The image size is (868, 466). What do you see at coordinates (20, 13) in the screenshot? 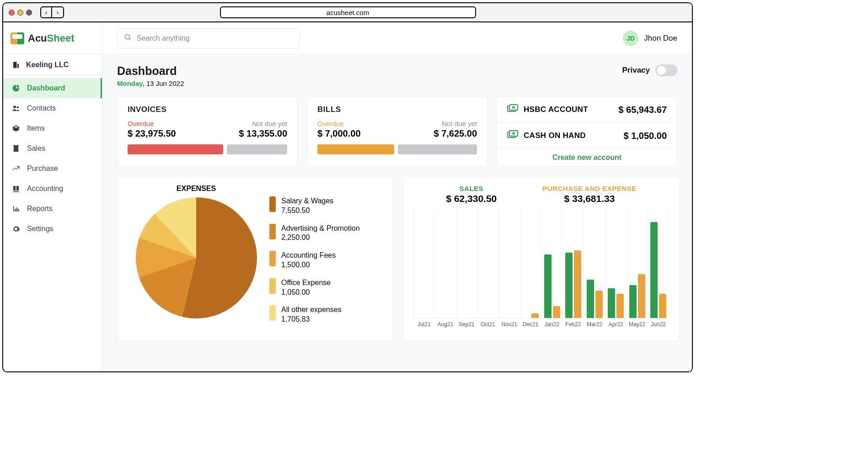
I see `minimize-icon` at bounding box center [20, 13].